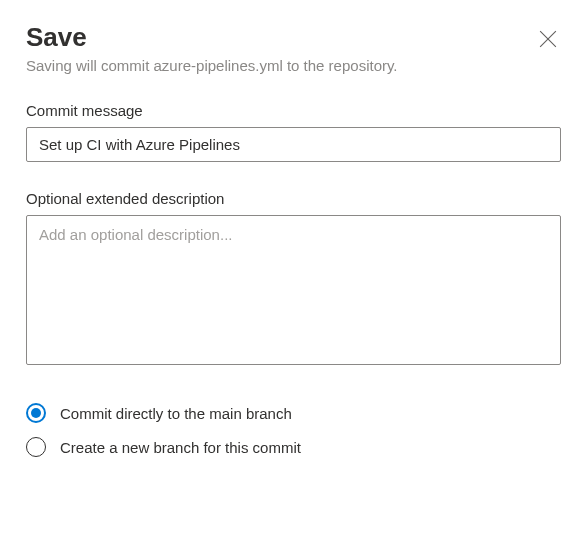  What do you see at coordinates (548, 39) in the screenshot?
I see `close-button` at bounding box center [548, 39].